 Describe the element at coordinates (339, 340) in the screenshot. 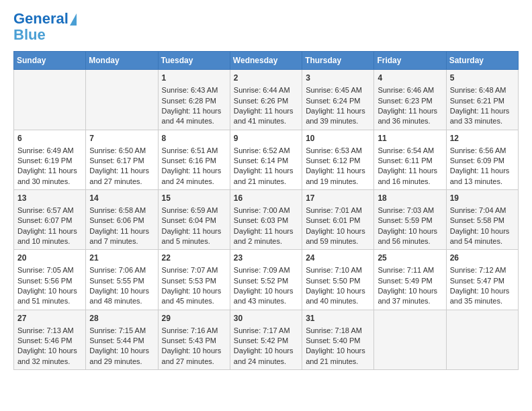

I see `calendar-cell: 31Sunrise: 7:18 AMSunset: 5:40 PMDayligh…` at that location.